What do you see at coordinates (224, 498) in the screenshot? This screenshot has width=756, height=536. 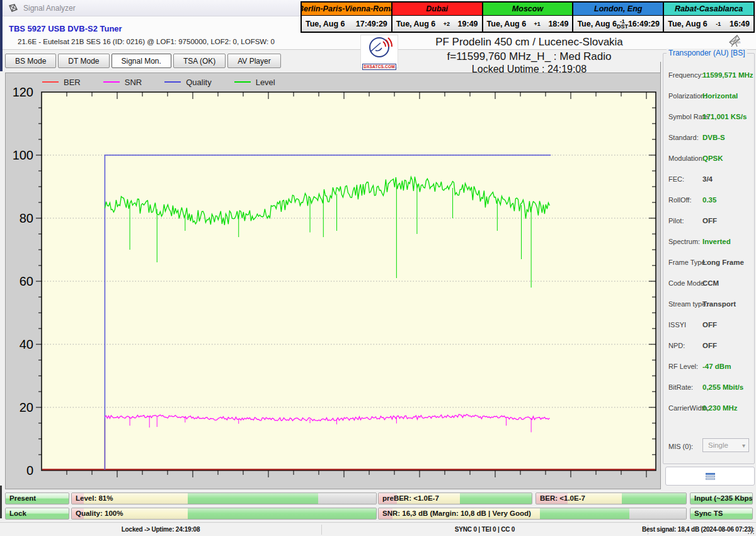 I see `gauge-level: Level: 81%` at bounding box center [224, 498].